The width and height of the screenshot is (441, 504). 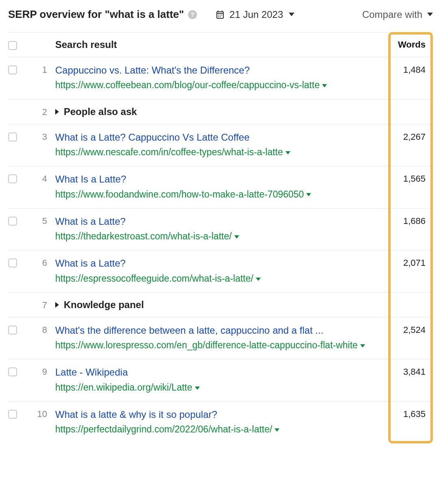 I want to click on rank-cell: 10, so click(x=43, y=422).